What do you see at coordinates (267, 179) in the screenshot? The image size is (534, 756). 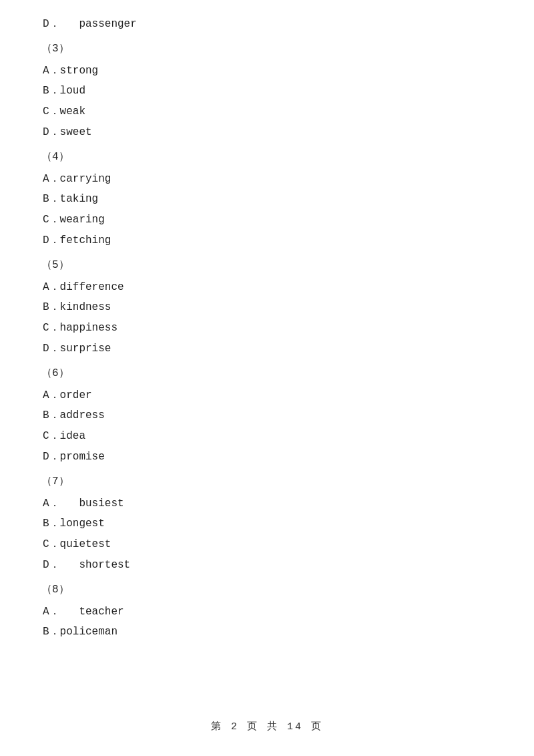 I see `option-4a: A．carrying` at bounding box center [267, 179].